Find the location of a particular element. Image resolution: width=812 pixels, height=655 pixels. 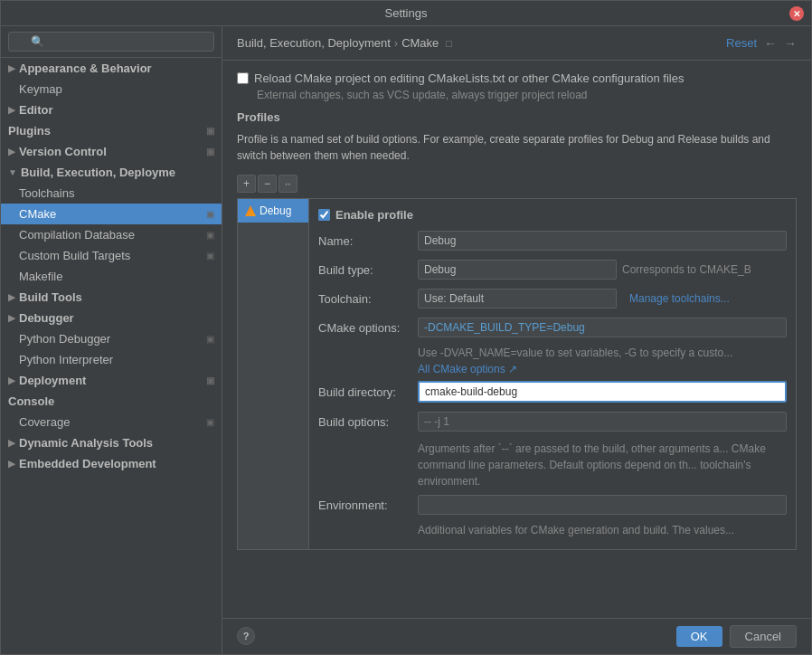

profiles-title: Profiles is located at coordinates (517, 118).